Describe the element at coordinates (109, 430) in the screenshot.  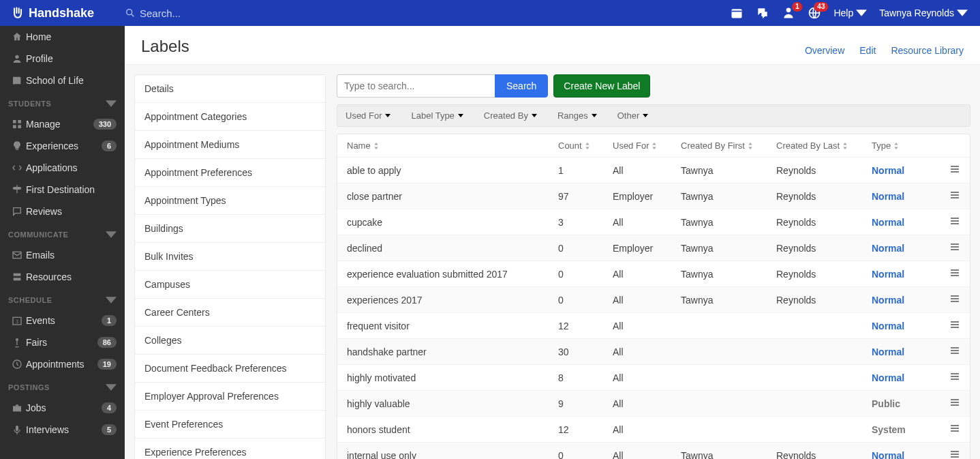
I see `sidebar-item-count: 5` at that location.